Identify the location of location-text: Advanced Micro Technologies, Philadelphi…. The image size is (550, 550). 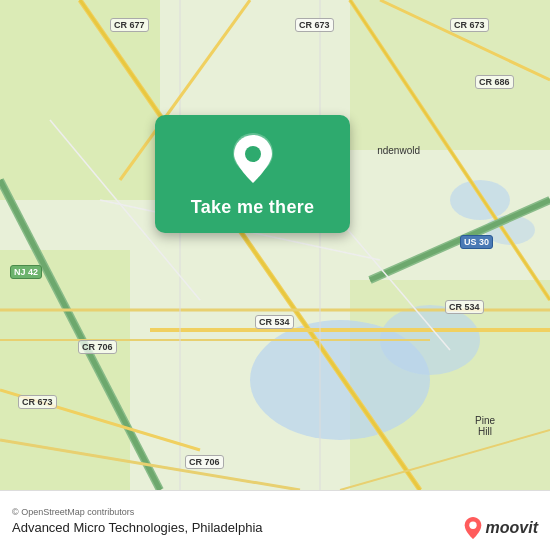
(275, 528).